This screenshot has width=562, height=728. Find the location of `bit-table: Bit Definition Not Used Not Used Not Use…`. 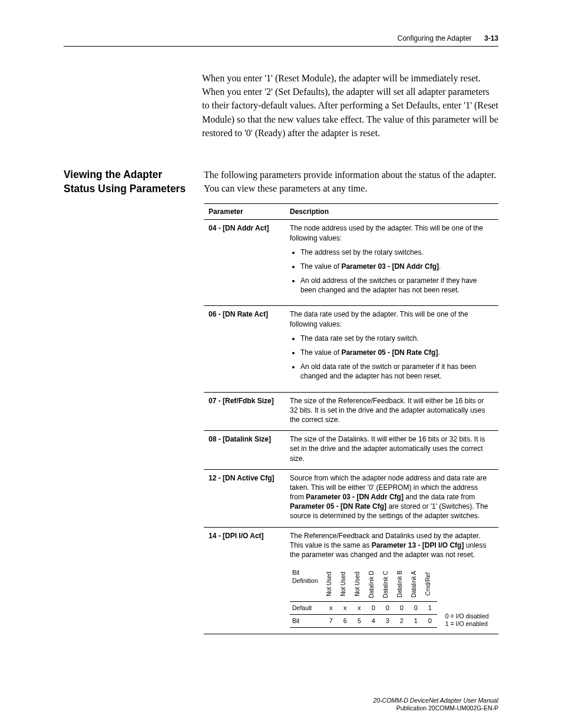

bit-table: Bit Definition Not Used Not Used Not Use… is located at coordinates (363, 597).